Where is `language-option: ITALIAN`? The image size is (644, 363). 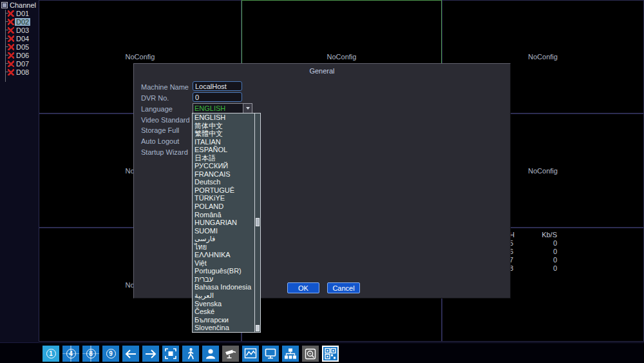
language-option: ITALIAN is located at coordinates (223, 142).